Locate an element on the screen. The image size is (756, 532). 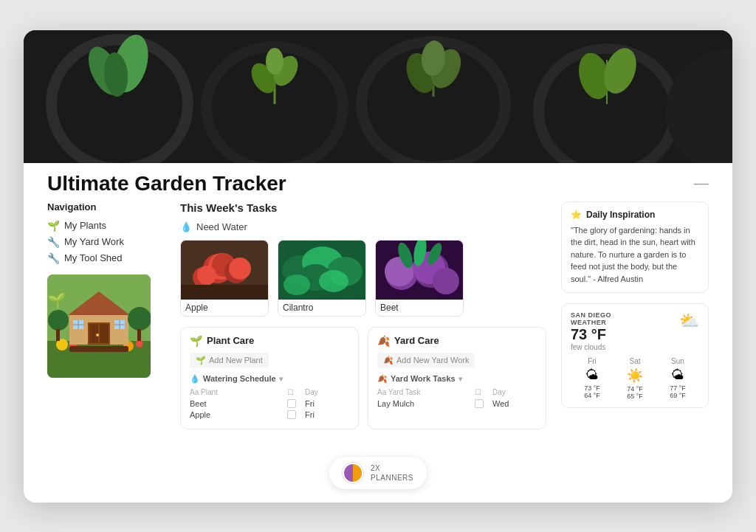
nav-yard-label: My Yard Work is located at coordinates (94, 242).